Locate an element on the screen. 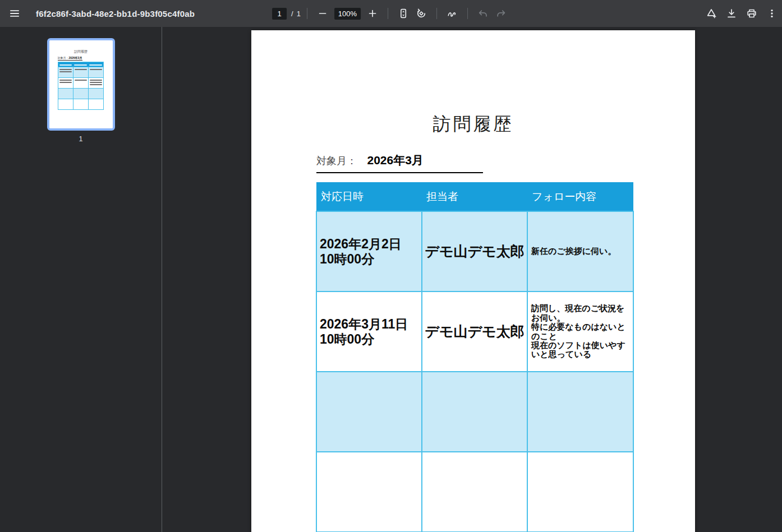 The width and height of the screenshot is (782, 532). undo-button is located at coordinates (483, 13).